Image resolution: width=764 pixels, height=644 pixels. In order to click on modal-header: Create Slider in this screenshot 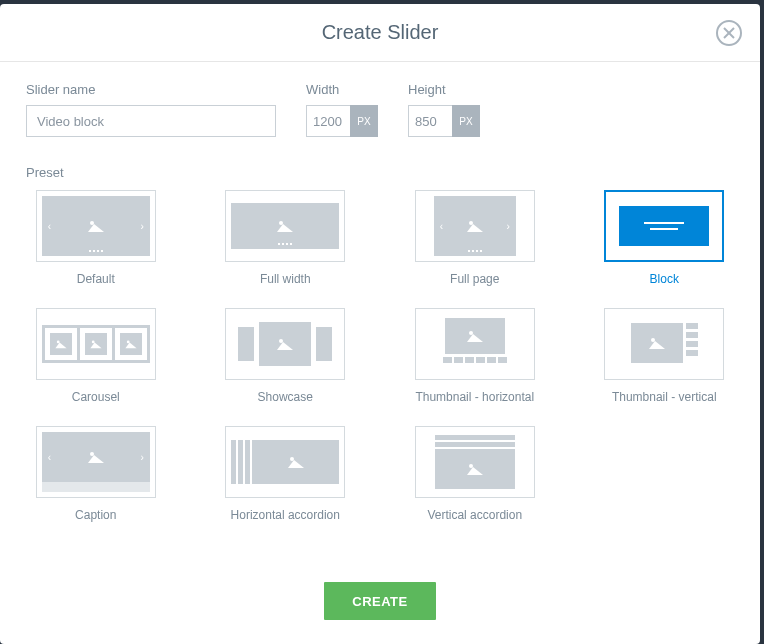, I will do `click(380, 33)`.